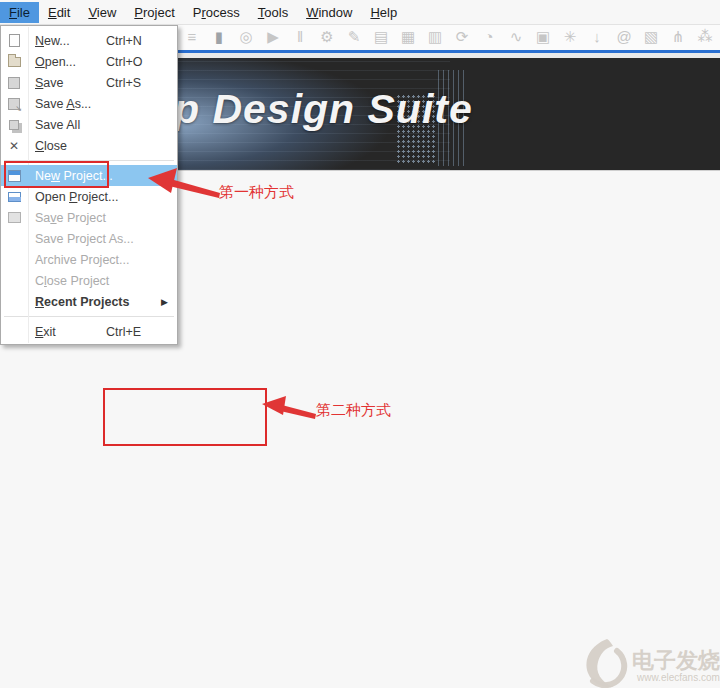 Image resolution: width=720 pixels, height=688 pixels. I want to click on menu-item-label: Save, so click(50, 83).